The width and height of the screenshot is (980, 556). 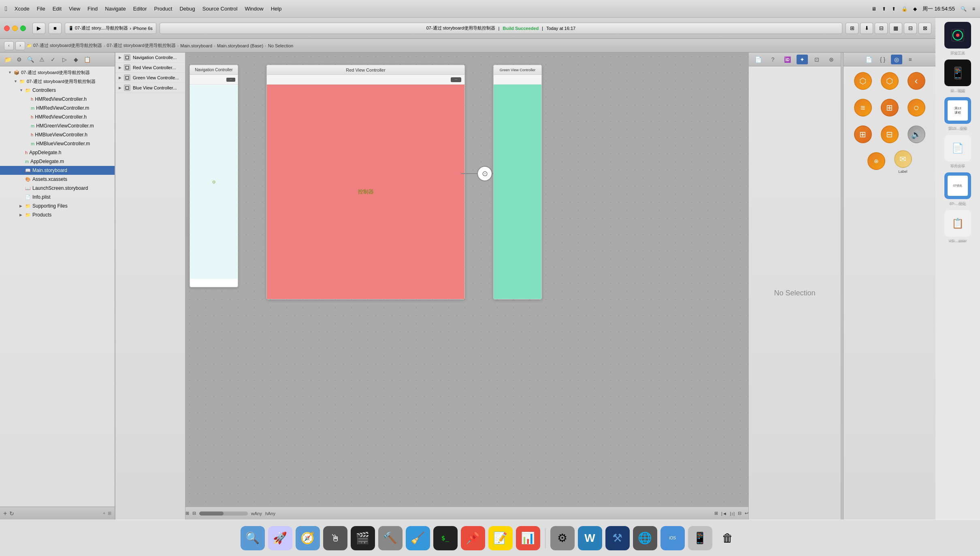 What do you see at coordinates (773, 59) in the screenshot?
I see `inspector-quick-help-tab: ?` at bounding box center [773, 59].